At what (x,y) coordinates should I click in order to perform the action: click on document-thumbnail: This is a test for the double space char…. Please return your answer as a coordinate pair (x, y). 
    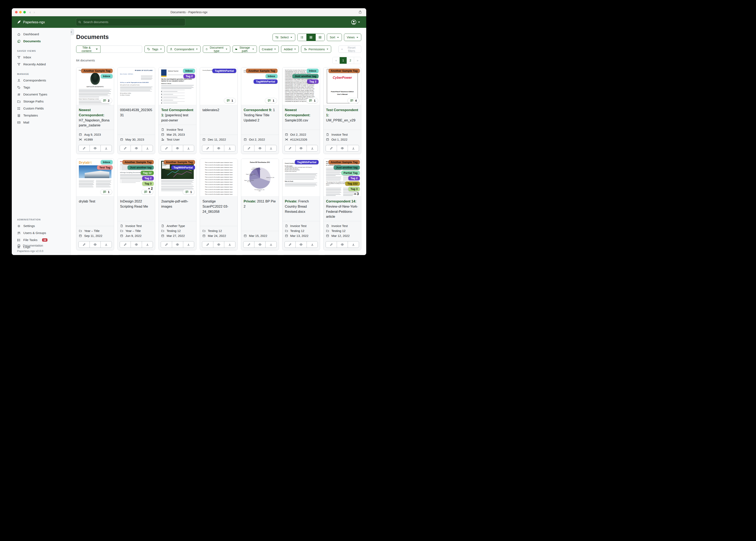
    Looking at the image, I should click on (219, 178).